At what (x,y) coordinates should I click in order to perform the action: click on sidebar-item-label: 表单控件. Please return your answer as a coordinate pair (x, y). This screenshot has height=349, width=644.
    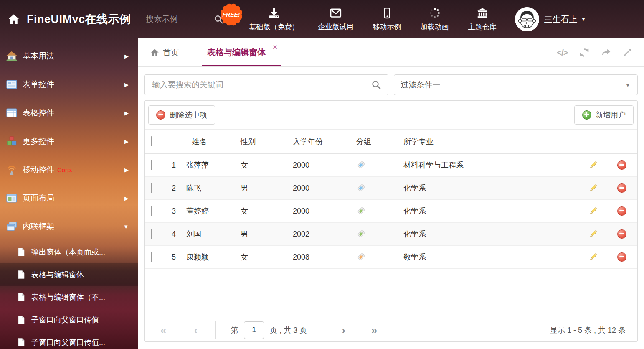
    Looking at the image, I should click on (38, 84).